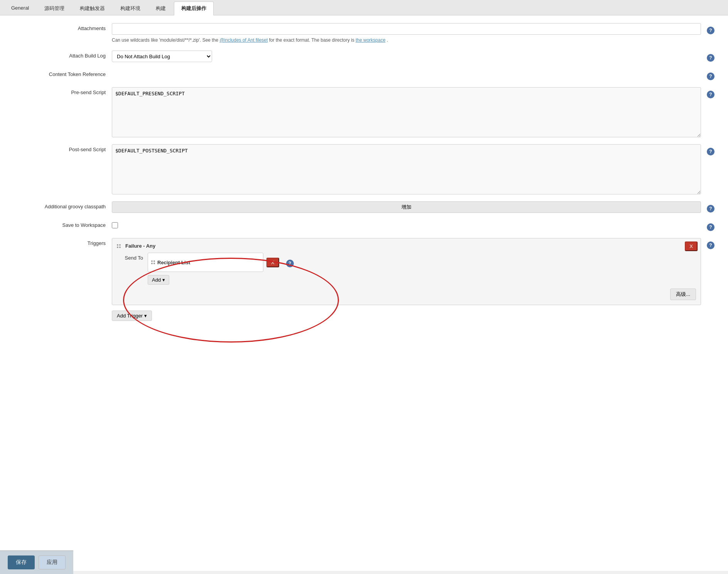 This screenshot has height=574, width=728. Describe the element at coordinates (60, 148) in the screenshot. I see `postsend-script-label: Post-send Script` at that location.